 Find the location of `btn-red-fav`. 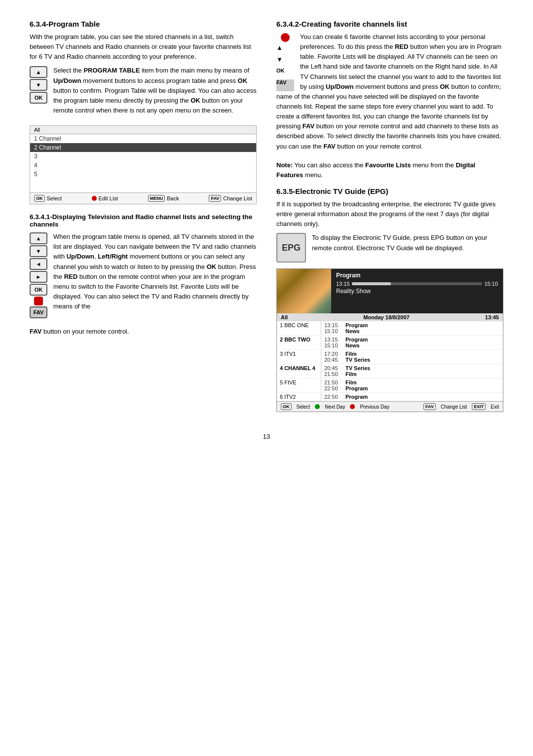

btn-red-fav is located at coordinates (285, 38).